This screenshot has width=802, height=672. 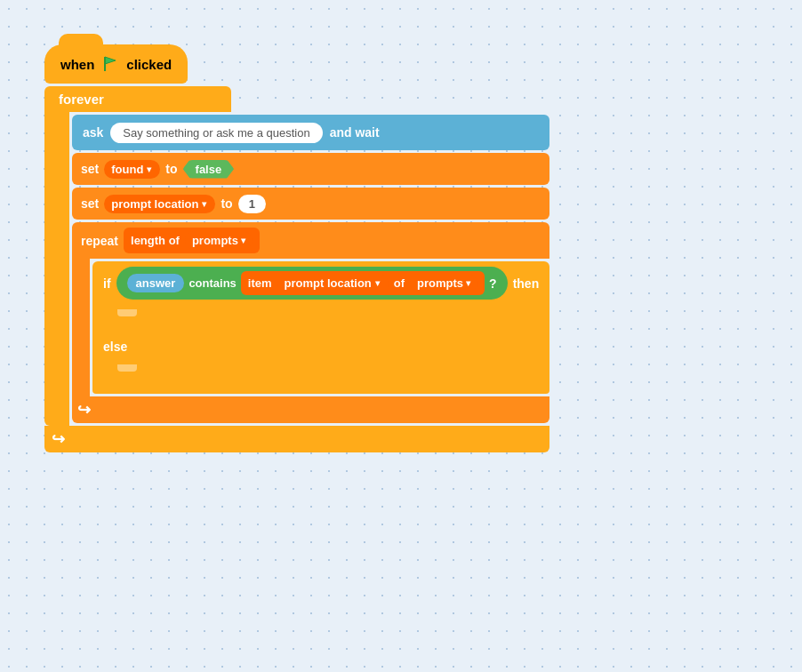 What do you see at coordinates (127, 169) in the screenshot?
I see `found-var-label: found` at bounding box center [127, 169].